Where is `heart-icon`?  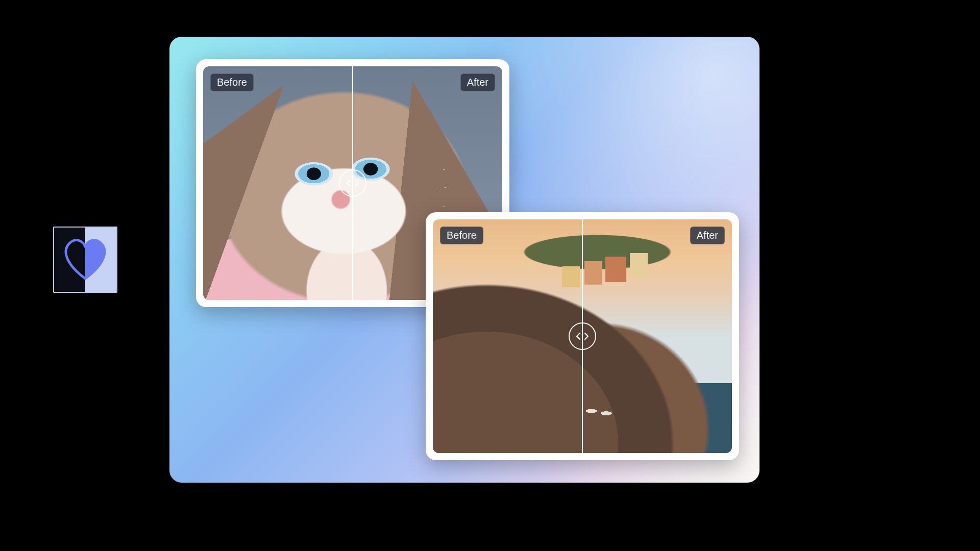
heart-icon is located at coordinates (85, 259).